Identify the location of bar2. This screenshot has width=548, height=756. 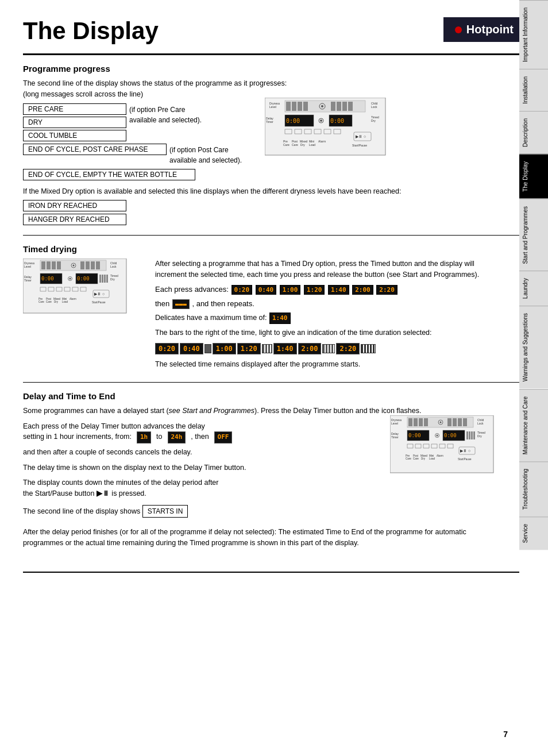
(267, 349).